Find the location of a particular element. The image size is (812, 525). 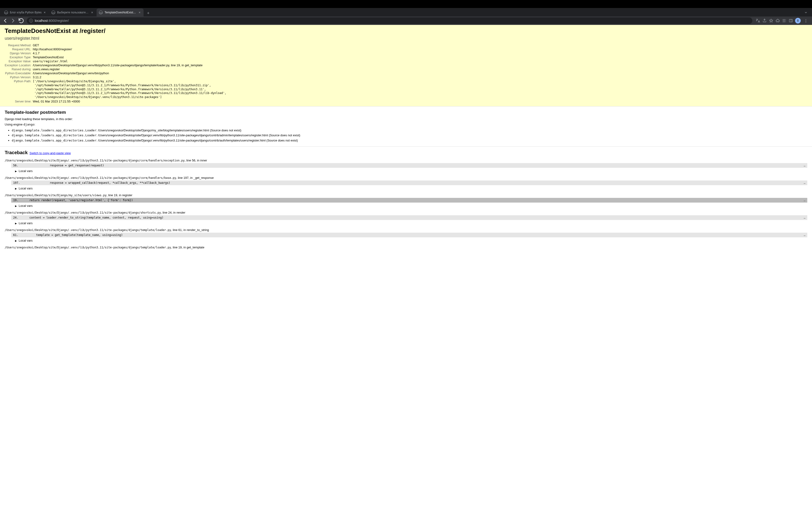

postmortem-intro: Django tried loading these templates, in… is located at coordinates (406, 119).